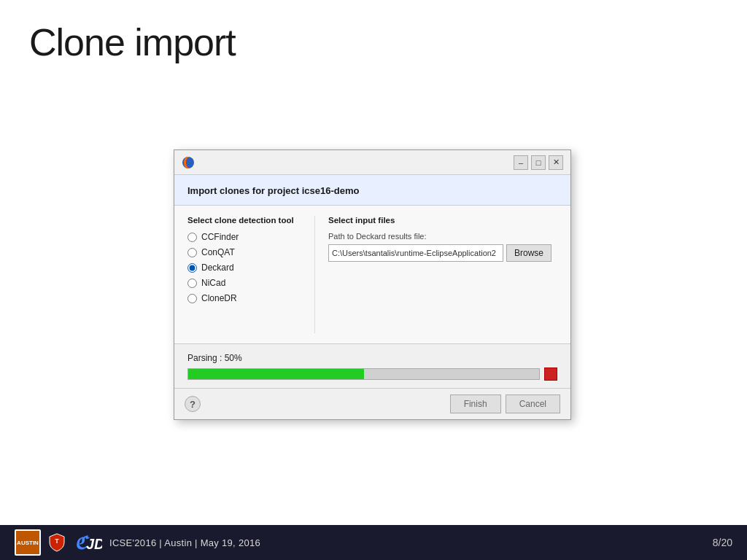 Image resolution: width=747 pixels, height=560 pixels. I want to click on conference-info: ICSE'2016 | Austin | May 19, 2016, so click(185, 542).